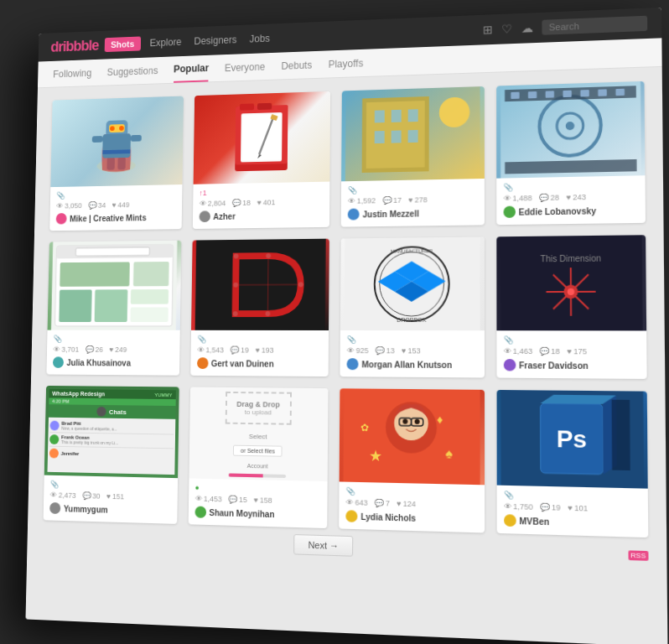 The width and height of the screenshot is (669, 644). I want to click on comments-10: 💬15, so click(238, 500).